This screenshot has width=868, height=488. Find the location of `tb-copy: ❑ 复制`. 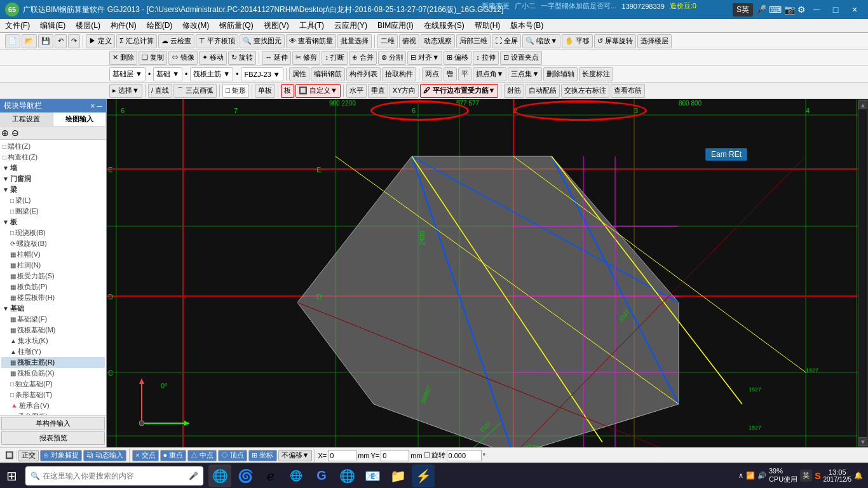

tb-copy: ❑ 复制 is located at coordinates (153, 58).